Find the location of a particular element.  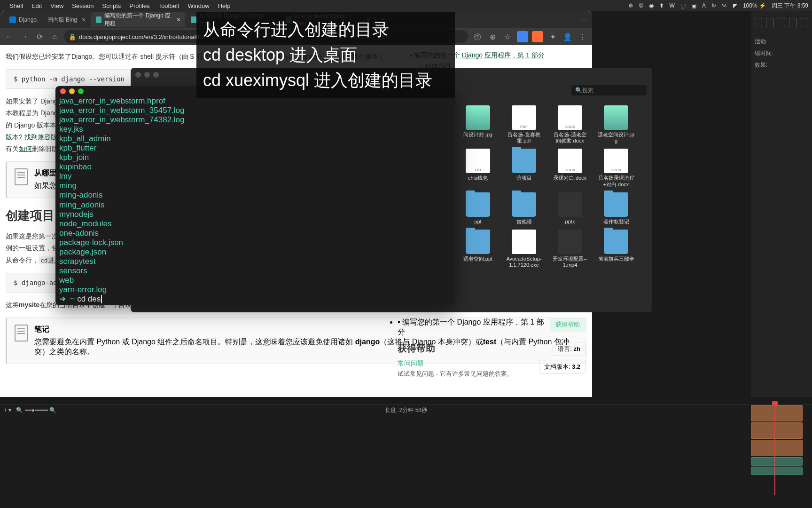

status-icon: ↻ is located at coordinates (714, 6).